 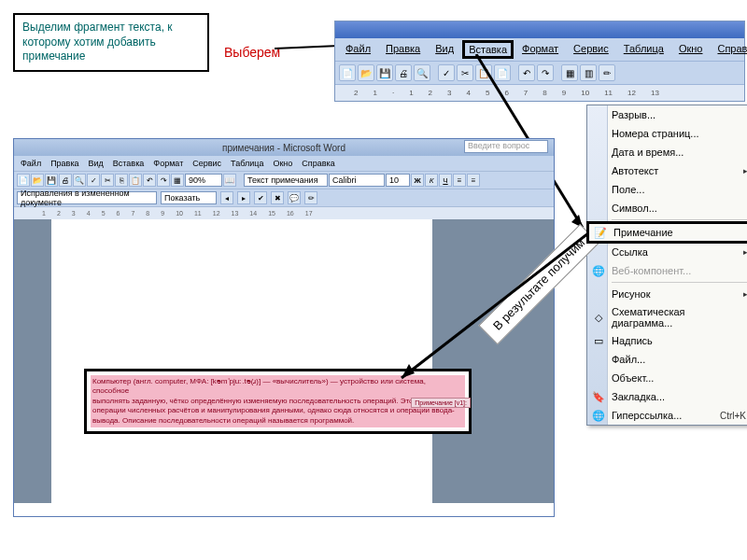 I want to click on ww-track: ✏, so click(x=311, y=198).